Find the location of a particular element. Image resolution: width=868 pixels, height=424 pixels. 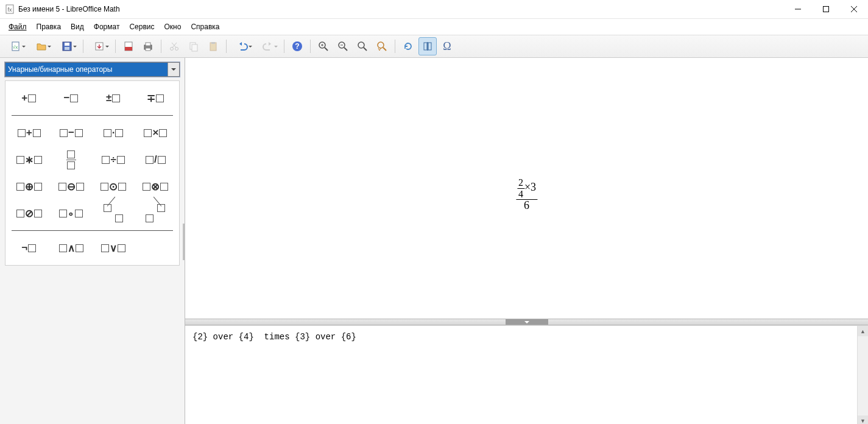

paste-button is located at coordinates (213, 46).